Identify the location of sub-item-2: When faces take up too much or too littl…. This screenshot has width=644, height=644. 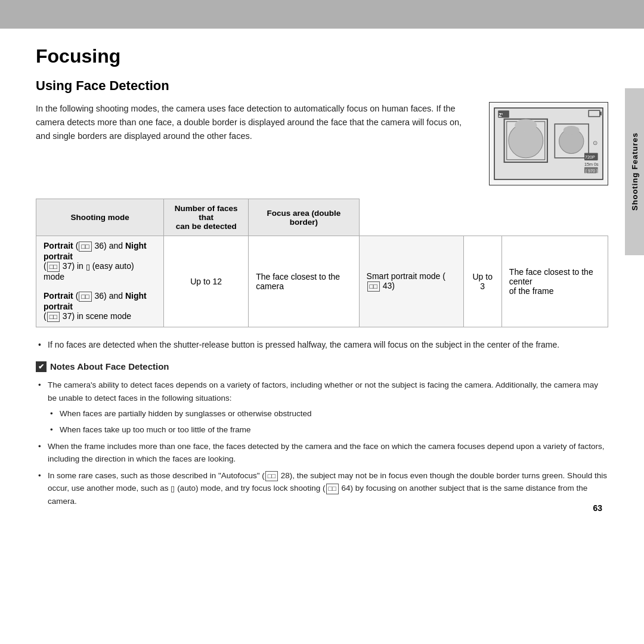
(328, 430).